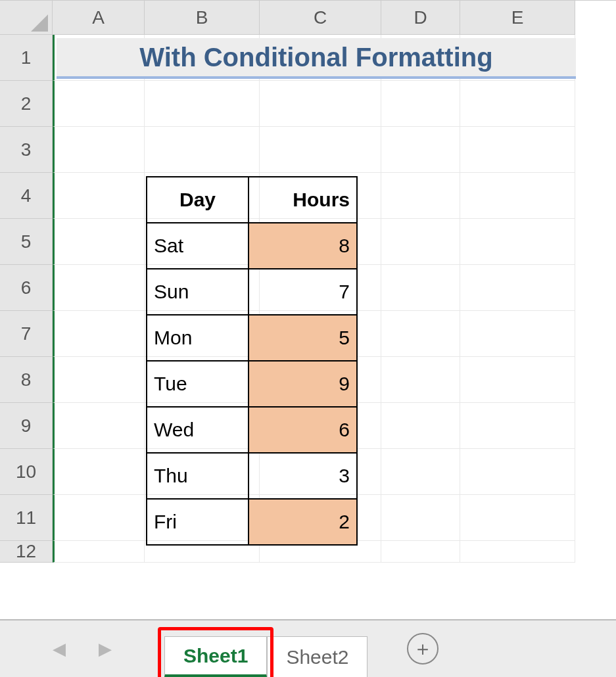 The image size is (616, 677). I want to click on cell-D2, so click(421, 104).